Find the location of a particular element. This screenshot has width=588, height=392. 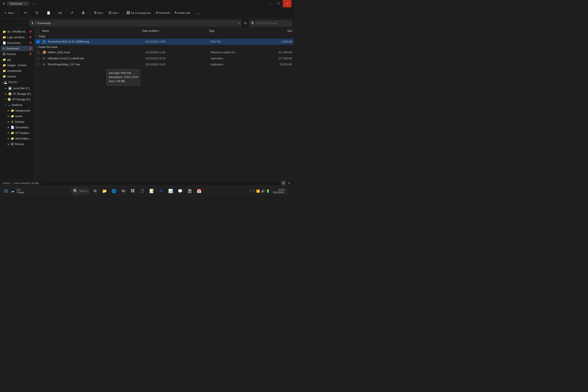

show-desktop-button is located at coordinates (289, 191).